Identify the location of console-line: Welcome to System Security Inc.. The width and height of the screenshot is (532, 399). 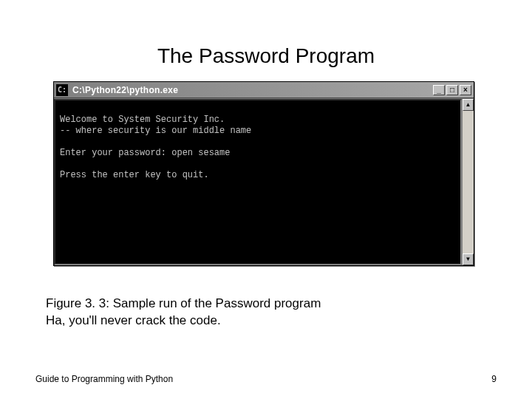
(258, 120).